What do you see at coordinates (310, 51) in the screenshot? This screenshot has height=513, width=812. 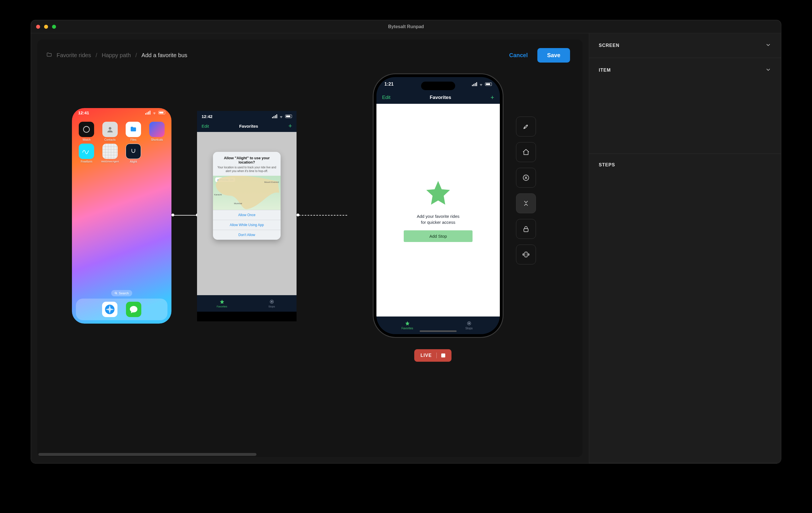 I see `topbar: Favorite rides / Happy path / Add a favo…` at bounding box center [310, 51].